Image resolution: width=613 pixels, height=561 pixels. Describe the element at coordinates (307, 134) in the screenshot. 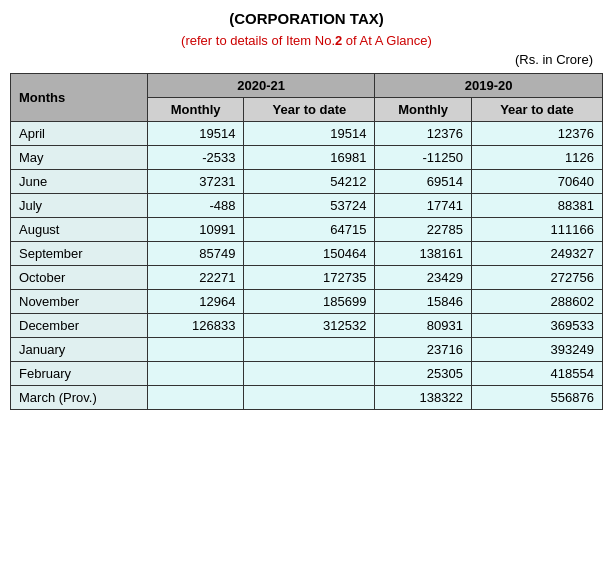

I see `table-row: April19514195141237612376` at that location.